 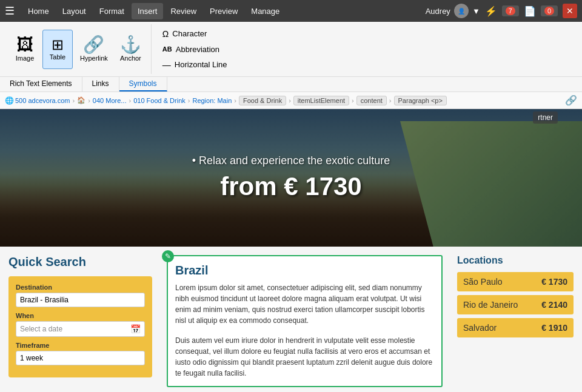 What do you see at coordinates (198, 50) in the screenshot?
I see `abbreviation-label: Abbreviation` at bounding box center [198, 50].